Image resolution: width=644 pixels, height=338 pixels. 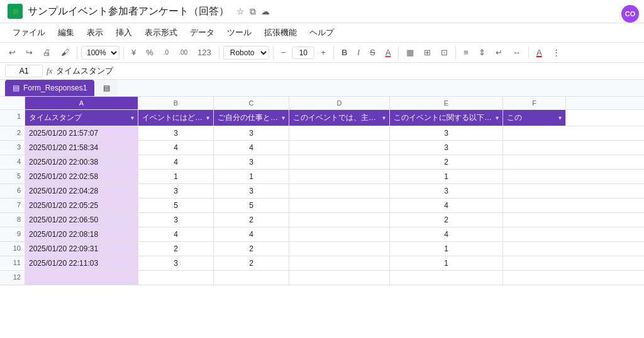 What do you see at coordinates (499, 53) in the screenshot?
I see `wrap-button: ↵` at bounding box center [499, 53].